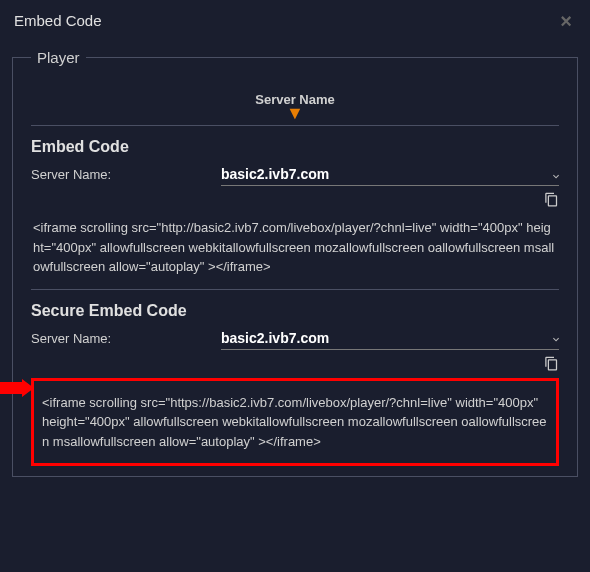  I want to click on modal-title: Embed Code, so click(295, 20).